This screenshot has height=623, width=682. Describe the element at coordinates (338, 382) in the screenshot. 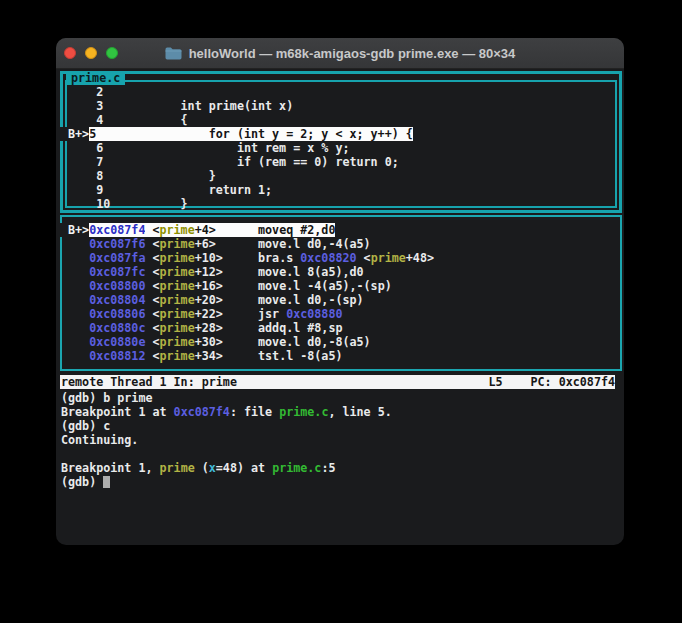

I see `status-bar: remote Thread 1 In: prime L5PC: 0xc087f4` at that location.